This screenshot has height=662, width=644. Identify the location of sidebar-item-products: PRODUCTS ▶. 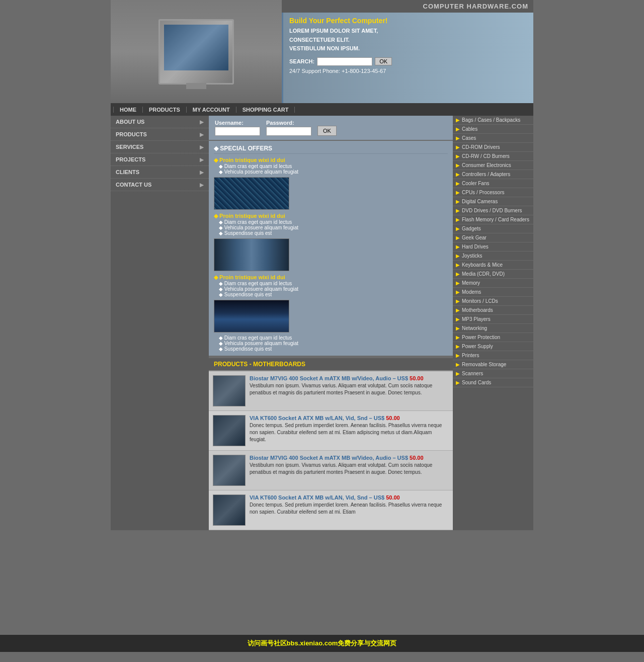
(160, 135).